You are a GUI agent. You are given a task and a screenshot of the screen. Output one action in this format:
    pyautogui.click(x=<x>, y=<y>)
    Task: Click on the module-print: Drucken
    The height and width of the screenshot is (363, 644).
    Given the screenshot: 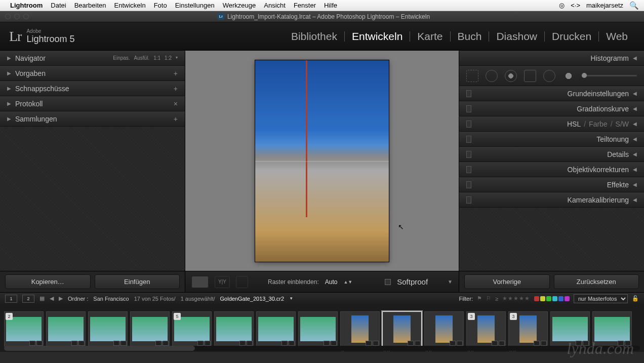 What is the action you would take?
    pyautogui.click(x=572, y=36)
    